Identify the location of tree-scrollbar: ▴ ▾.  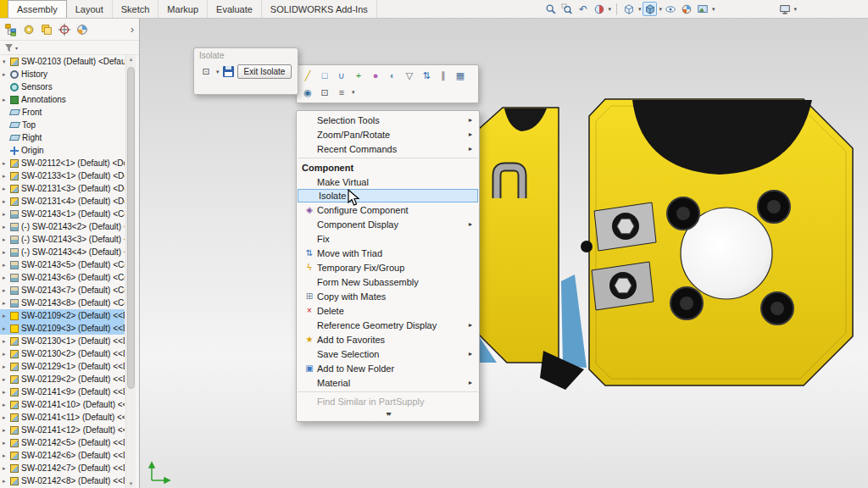
(131, 271).